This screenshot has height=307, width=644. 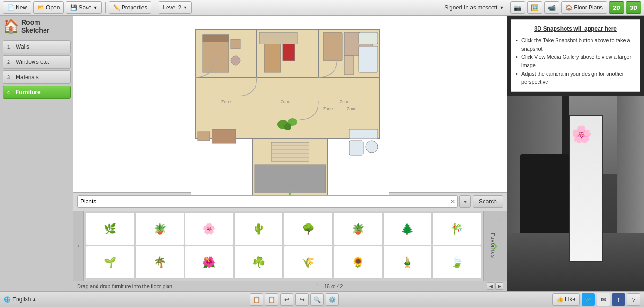 I want to click on help-button: ?, so click(x=634, y=299).